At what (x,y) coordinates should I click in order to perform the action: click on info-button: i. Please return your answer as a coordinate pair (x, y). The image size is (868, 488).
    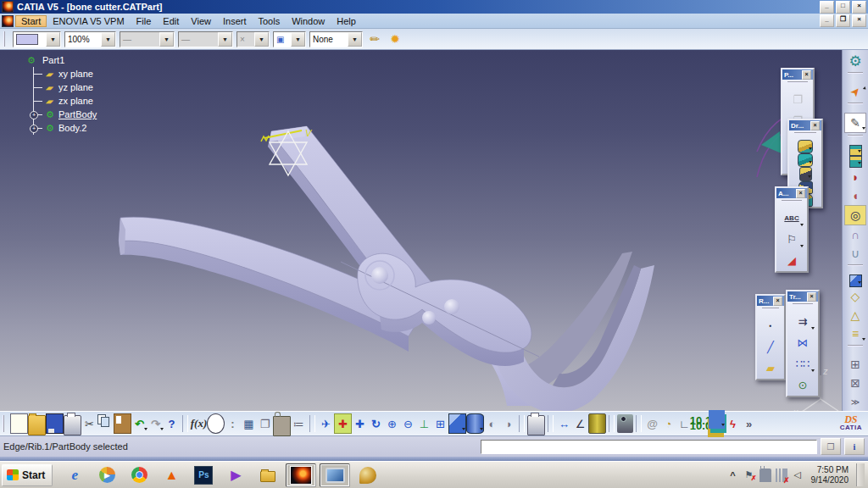
    Looking at the image, I should click on (854, 446).